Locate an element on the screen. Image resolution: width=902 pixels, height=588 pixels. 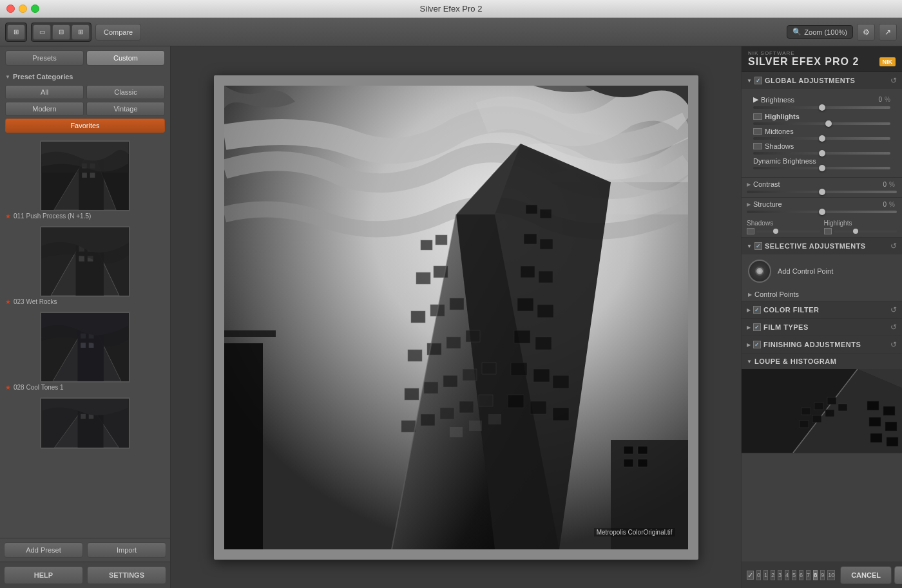
layer-num-1: 1 is located at coordinates (765, 575).